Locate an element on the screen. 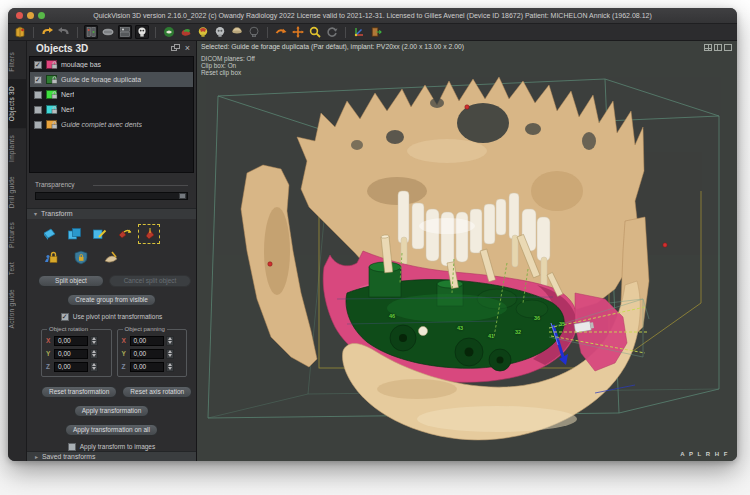 The image size is (750, 495). tab-pictures: Pictures is located at coordinates (17, 235).